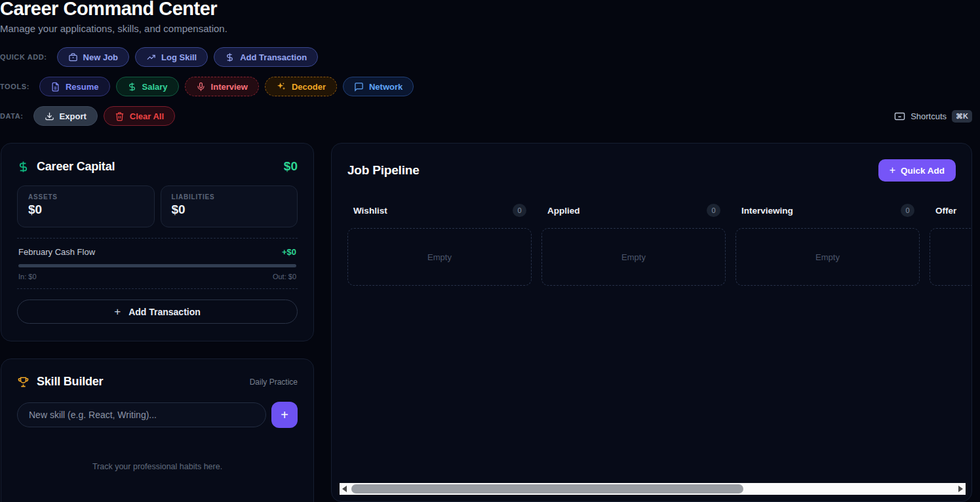 The height and width of the screenshot is (502, 980). I want to click on pipeline-columns: Wishlist 0 Empty Applied 0 Empty Intervi, so click(659, 245).